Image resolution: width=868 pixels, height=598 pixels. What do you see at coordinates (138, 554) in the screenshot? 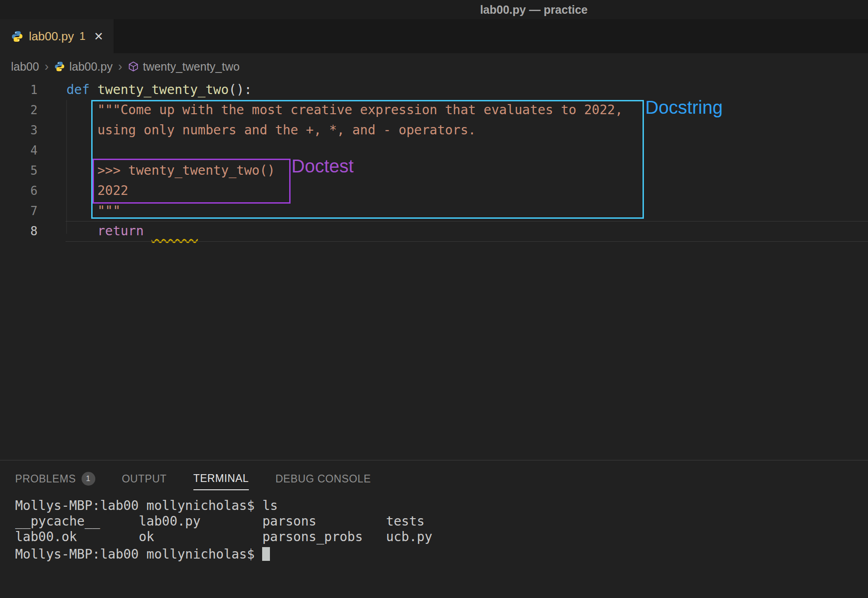
I see `terminal-prompt: Mollys-MBP:lab00 mollynicholas$` at bounding box center [138, 554].